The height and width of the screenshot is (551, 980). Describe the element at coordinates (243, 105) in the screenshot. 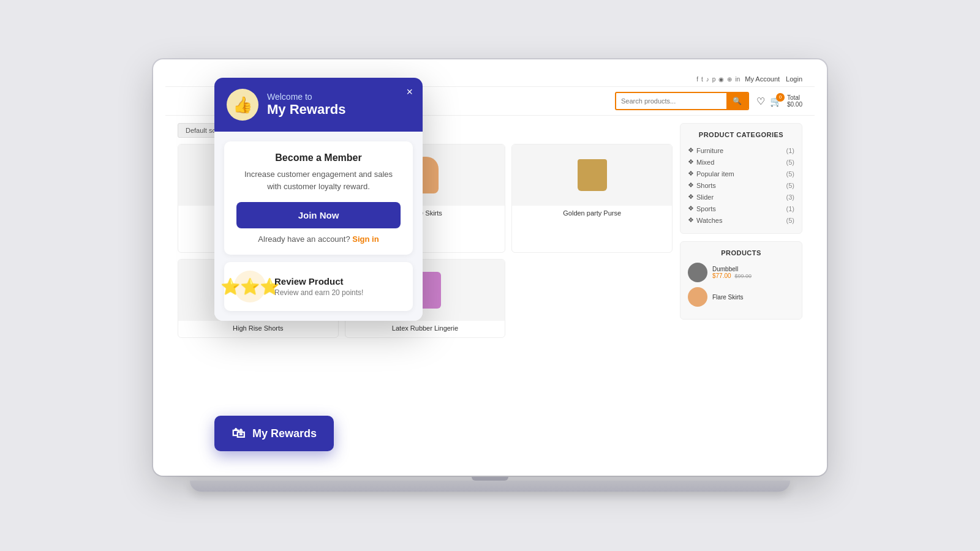

I see `popup-header-icon: 👍` at that location.